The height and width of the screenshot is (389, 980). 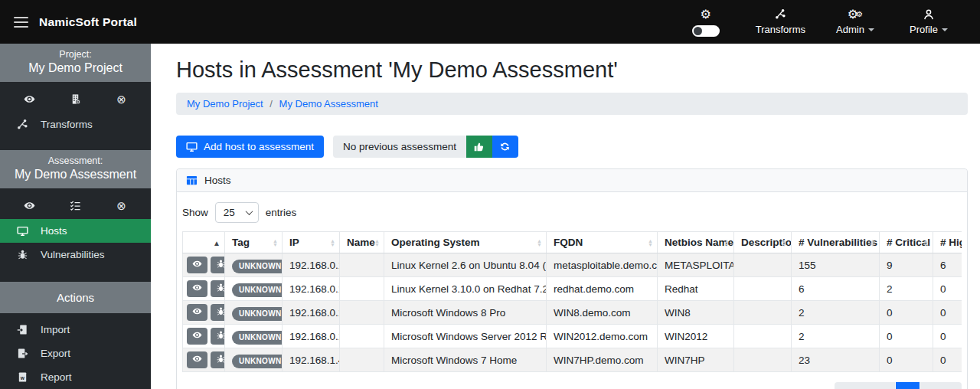 I want to click on tag-badge: UNKNOWN, so click(x=257, y=266).